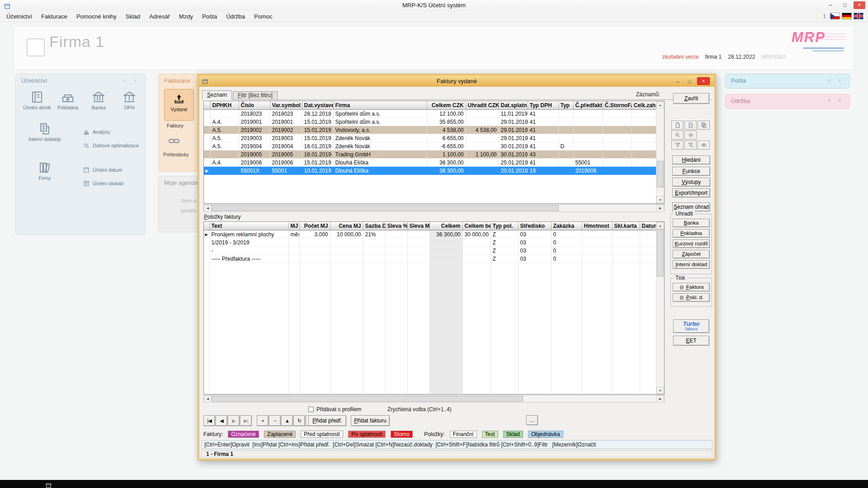  I want to click on column-header-firma: Firma, so click(380, 106).